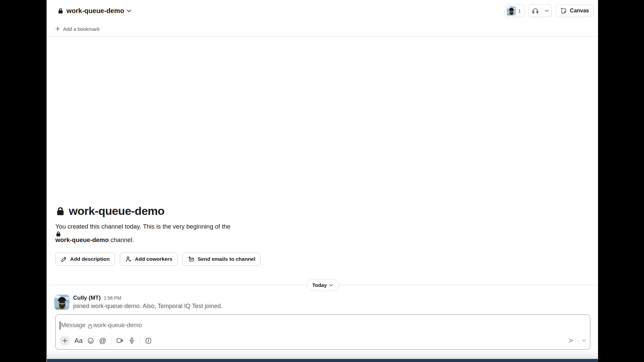 Image resolution: width=644 pixels, height=362 pixels. Describe the element at coordinates (65, 341) in the screenshot. I see `attach-plus-button` at that location.